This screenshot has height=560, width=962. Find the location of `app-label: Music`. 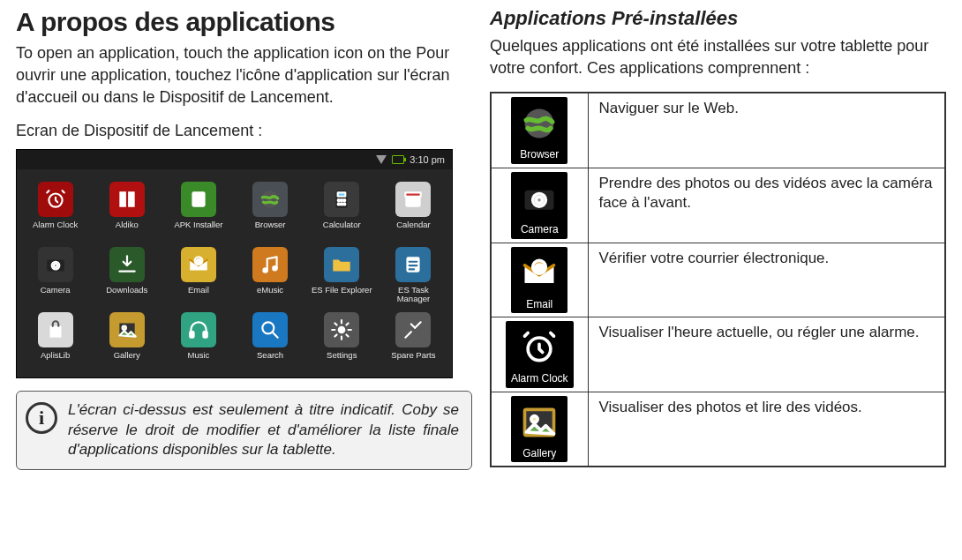

app-label: Music is located at coordinates (199, 361).